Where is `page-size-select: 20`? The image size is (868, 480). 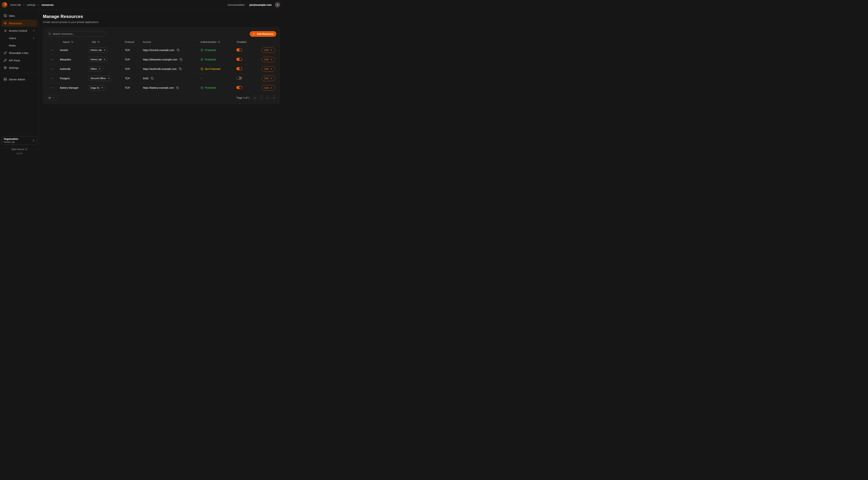
page-size-select: 20 is located at coordinates (52, 98).